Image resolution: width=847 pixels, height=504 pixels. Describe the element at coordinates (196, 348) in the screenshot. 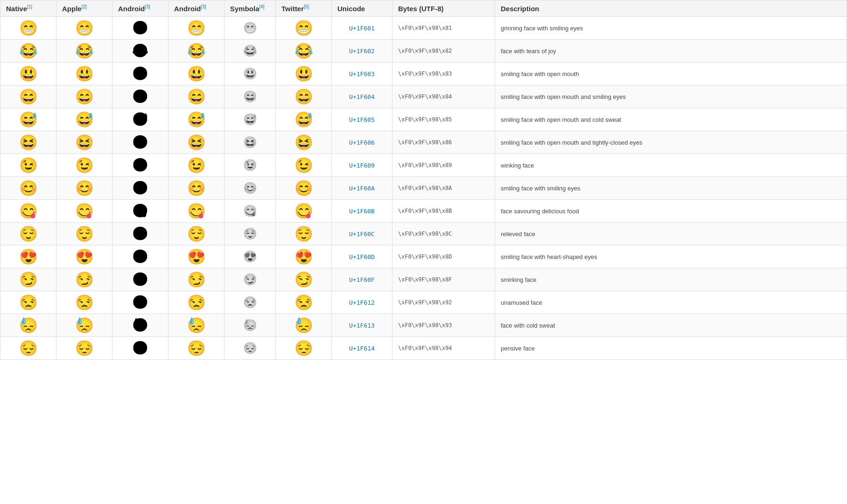

I see `android2-emoji: 😔` at that location.